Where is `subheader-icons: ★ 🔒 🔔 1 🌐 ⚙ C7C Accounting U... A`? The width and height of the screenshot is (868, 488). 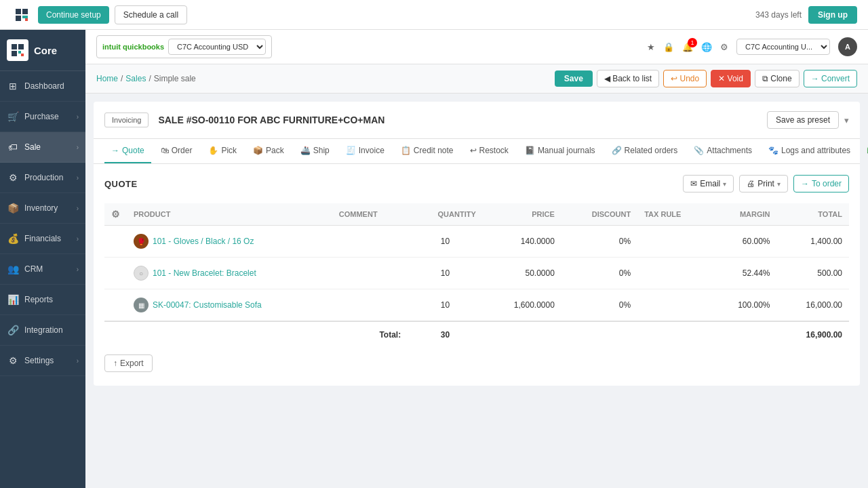
subheader-icons: ★ 🔒 🔔 1 🌐 ⚙ C7C Accounting U... A is located at coordinates (752, 47).